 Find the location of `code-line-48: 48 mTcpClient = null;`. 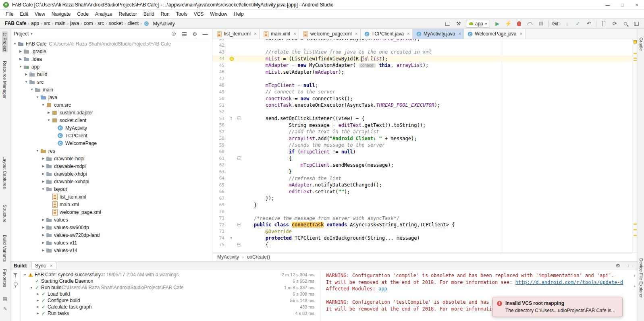

code-line-48: 48 mTcpClient = null; is located at coordinates (422, 85).